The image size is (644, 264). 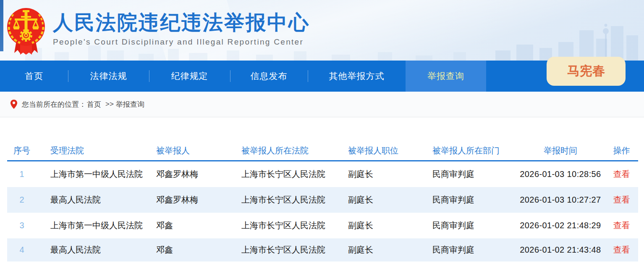 What do you see at coordinates (322, 174) in the screenshot?
I see `table-row: 1上海市第一中级人民法院邓鑫罗林梅上海市长宁区人民法院副庭长民商审判庭2026-…` at bounding box center [322, 174].